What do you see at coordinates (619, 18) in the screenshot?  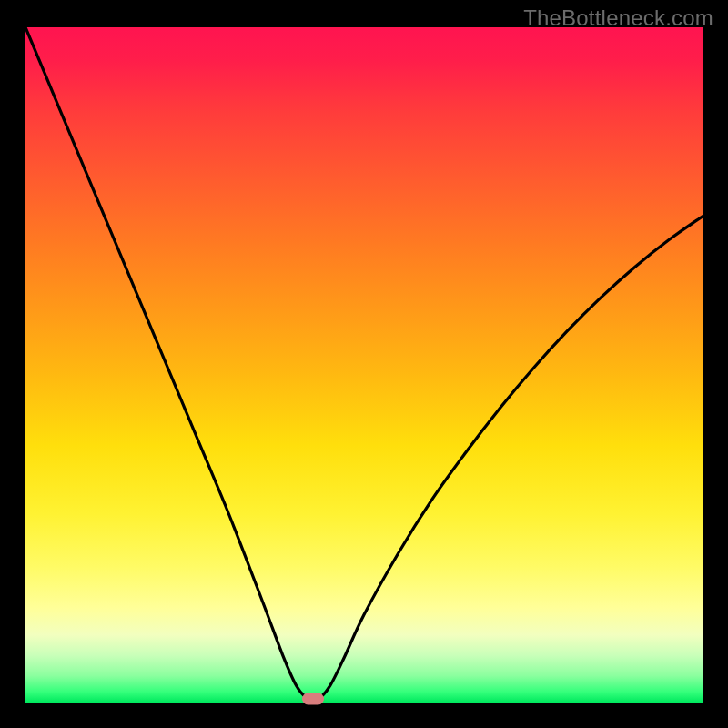 I see `watermark-text: TheBottleneck.com` at bounding box center [619, 18].